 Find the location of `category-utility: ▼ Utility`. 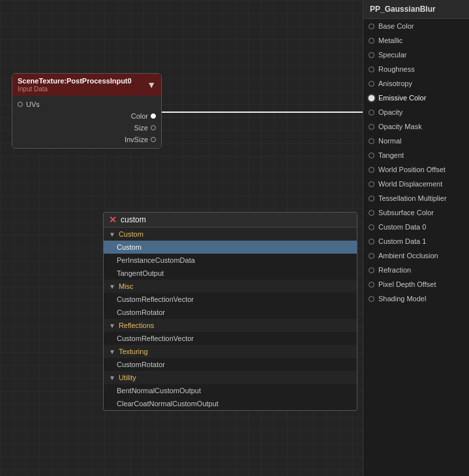

category-utility: ▼ Utility is located at coordinates (230, 378).